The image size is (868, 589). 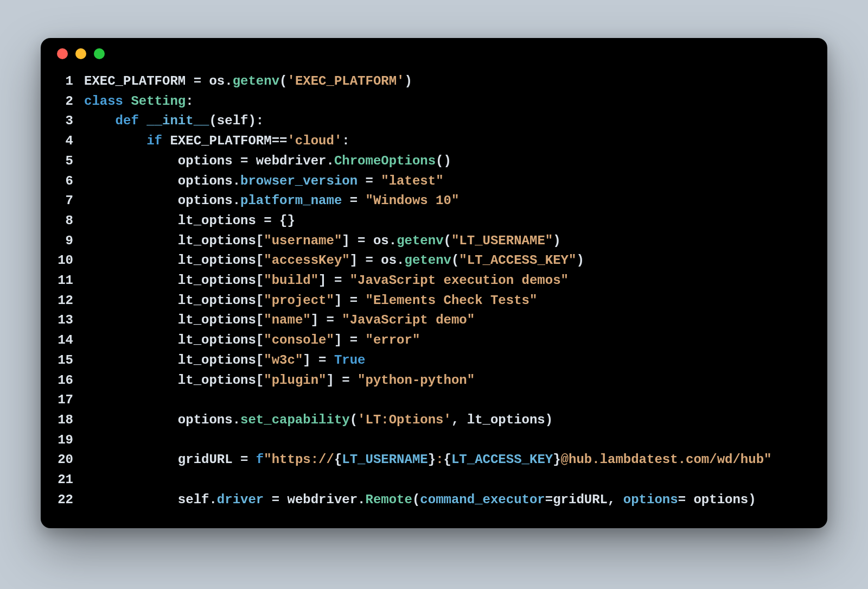 I want to click on fullscreen-icon, so click(x=99, y=54).